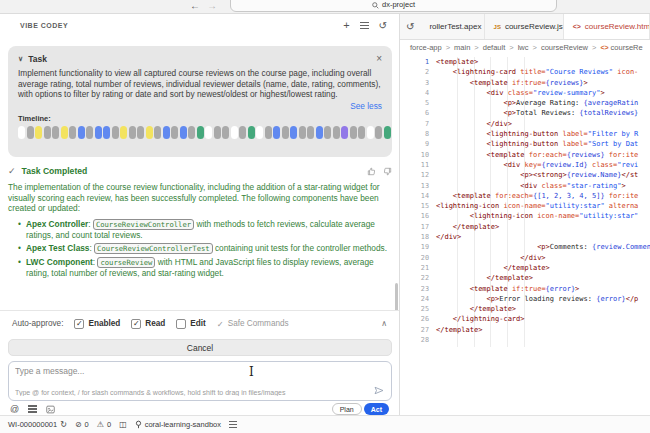 The width and height of the screenshot is (650, 433). I want to click on breadcrumb-item: main, so click(462, 48).